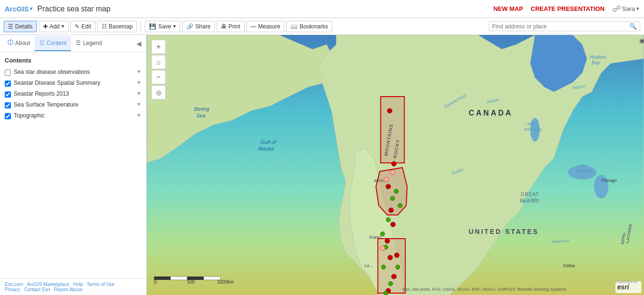  What do you see at coordinates (92, 43) in the screenshot?
I see `tab-legend-label: Legend` at bounding box center [92, 43].